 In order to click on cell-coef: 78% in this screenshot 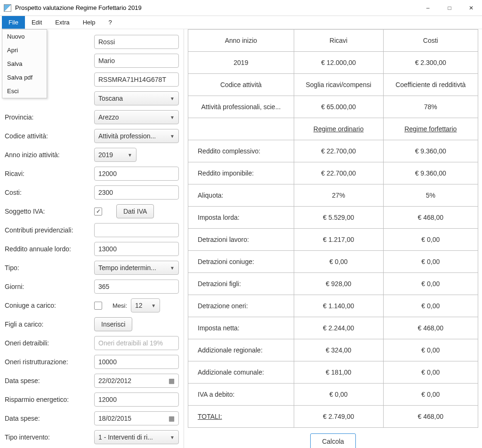, I will do `click(430, 107)`.